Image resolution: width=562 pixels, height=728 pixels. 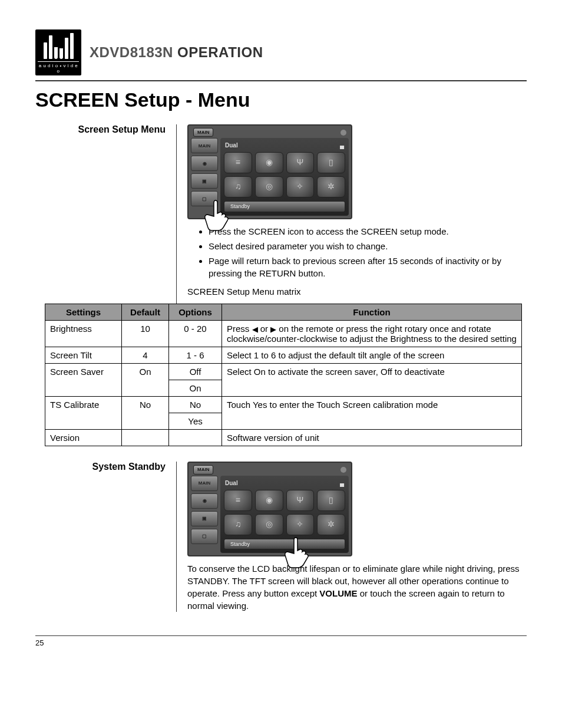 I want to click on section-label-standby: System Standby, so click(x=106, y=536).